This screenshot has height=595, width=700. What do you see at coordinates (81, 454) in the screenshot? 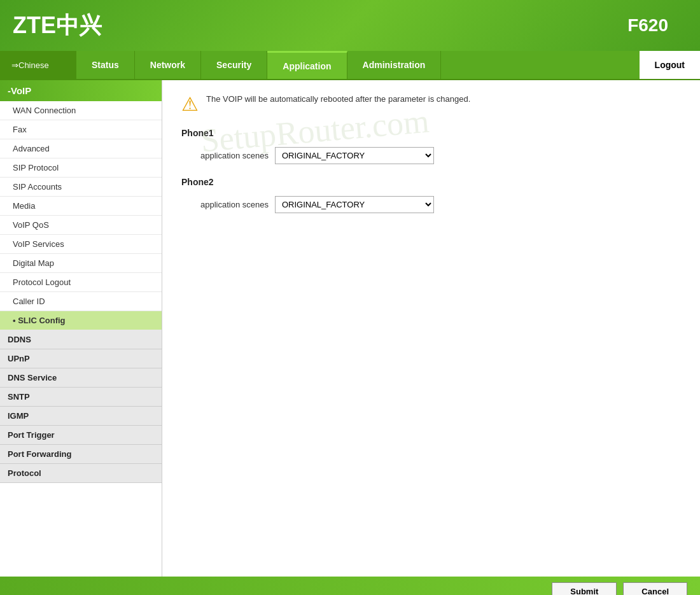
I see `sidebar-item-port-forwarding: Port Forwarding` at bounding box center [81, 454].